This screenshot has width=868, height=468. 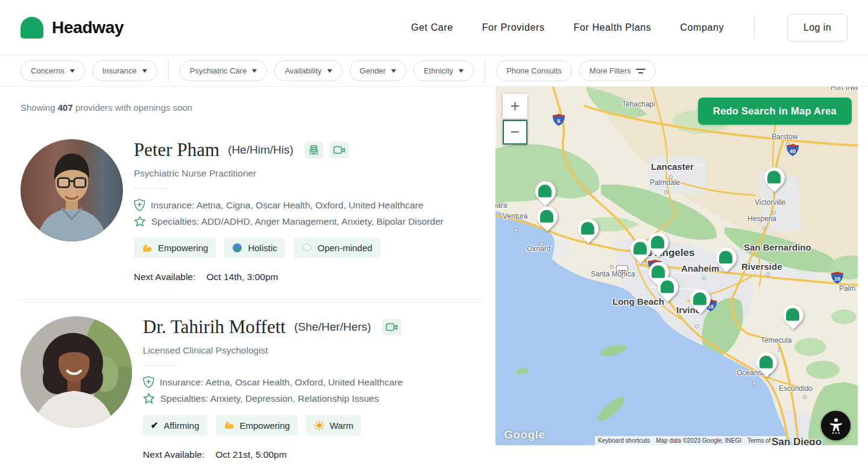 I want to click on insurance-list: Aetna, Oscar Health, Oxford, United Heal…, so click(x=304, y=382).